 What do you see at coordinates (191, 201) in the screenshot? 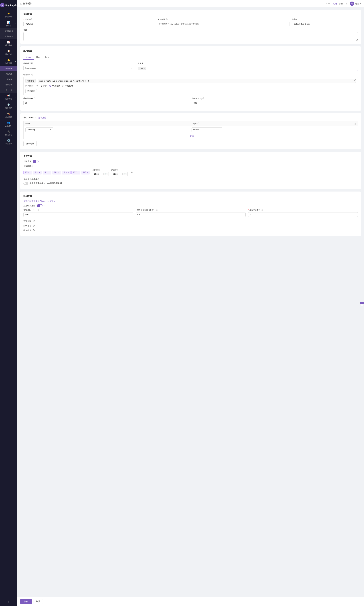
I see `flashduty-link: 当前已配置了全局 Flashduty 推送 >` at bounding box center [191, 201].